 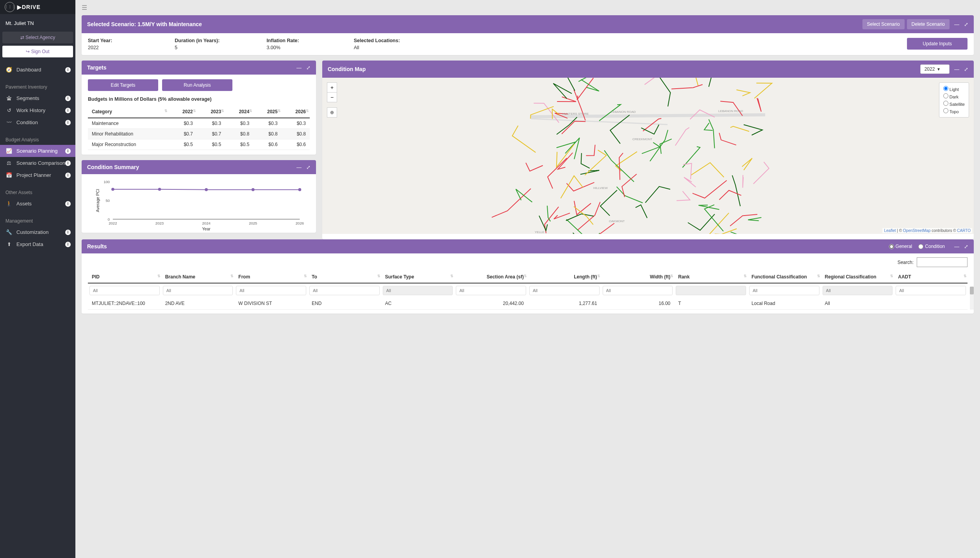 I want to click on col-header: Section Area (sf)⇅, so click(x=491, y=277).